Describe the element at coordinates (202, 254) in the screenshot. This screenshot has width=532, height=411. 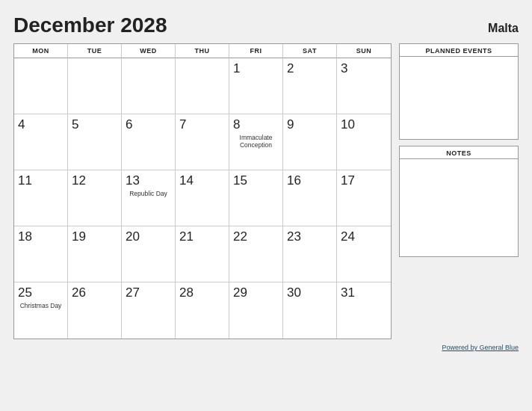
I see `calendar-cell: 21` at that location.